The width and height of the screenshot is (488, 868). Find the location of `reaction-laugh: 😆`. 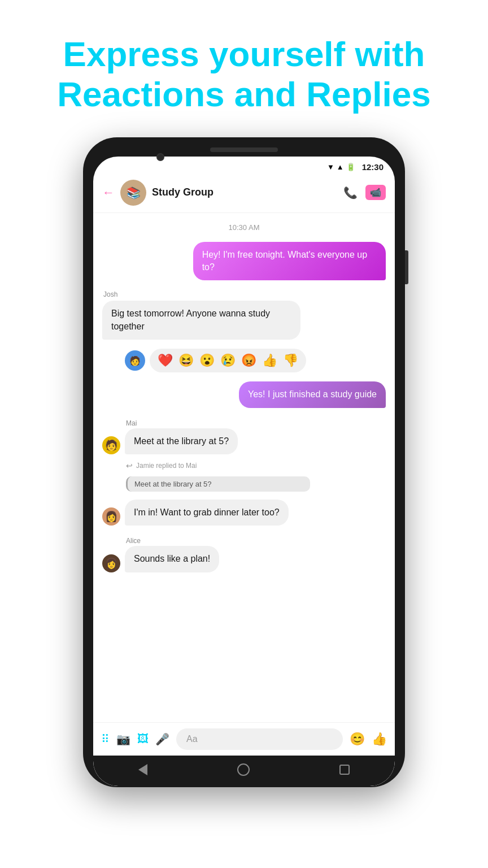

reaction-laugh: 😆 is located at coordinates (186, 361).